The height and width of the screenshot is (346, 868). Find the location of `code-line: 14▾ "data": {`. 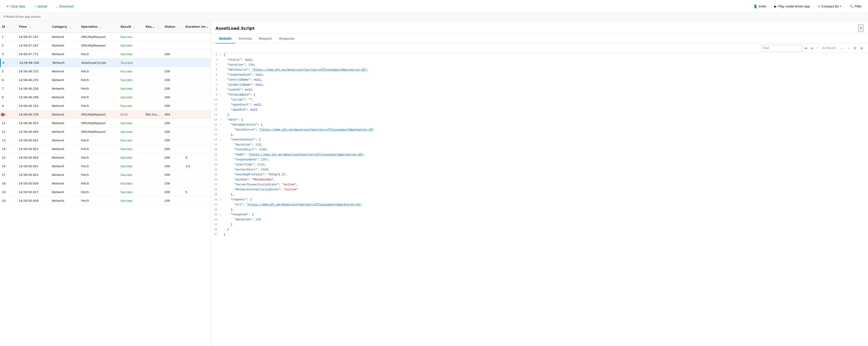

code-line: 14▾ "data": { is located at coordinates (539, 120).